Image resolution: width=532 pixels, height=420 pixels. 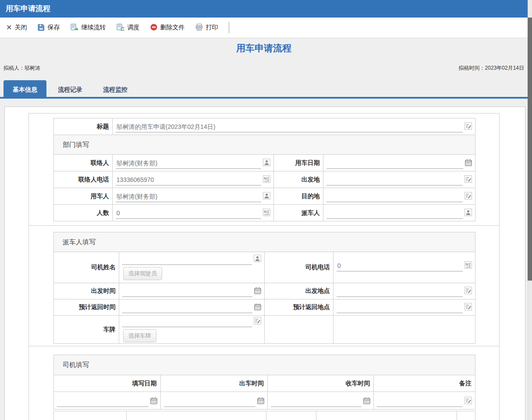 What do you see at coordinates (424, 401) in the screenshot?
I see `remark-field-cell` at bounding box center [424, 401].